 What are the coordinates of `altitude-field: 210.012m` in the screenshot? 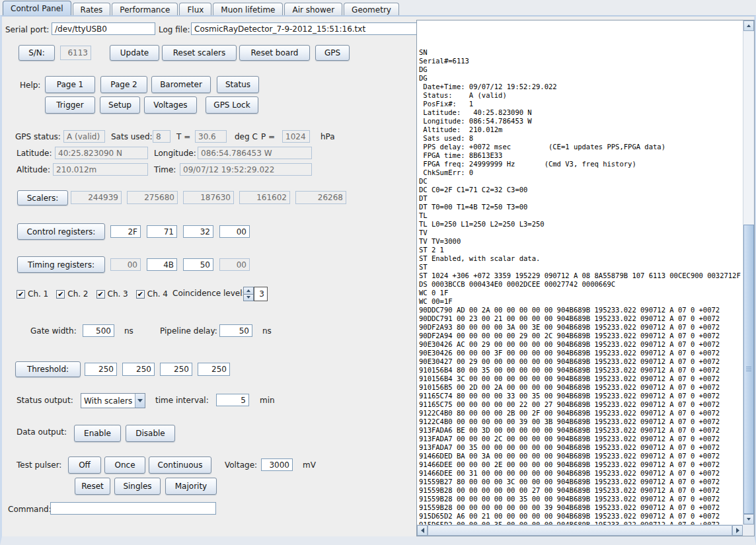 It's located at (100, 169).